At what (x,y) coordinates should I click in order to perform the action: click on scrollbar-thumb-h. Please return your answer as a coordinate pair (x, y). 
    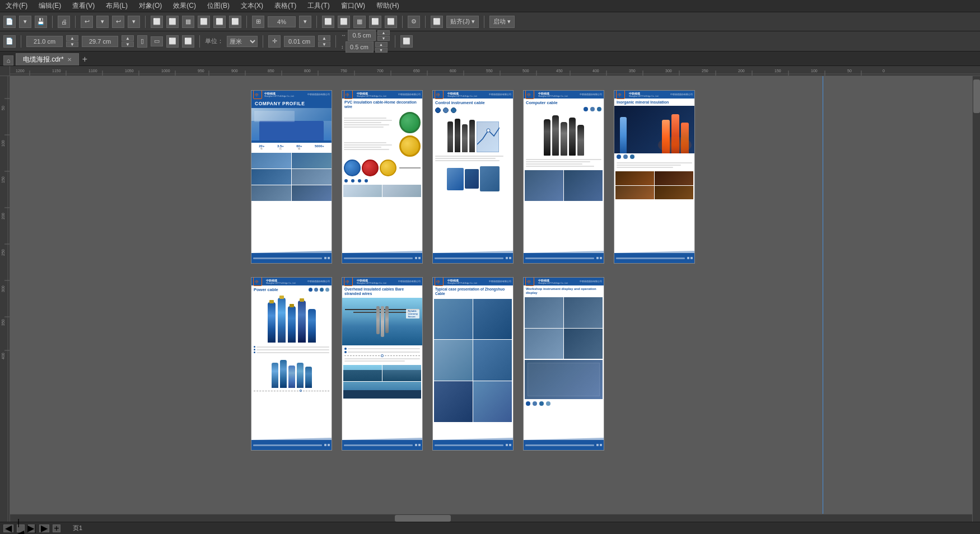
    Looking at the image, I should click on (423, 518).